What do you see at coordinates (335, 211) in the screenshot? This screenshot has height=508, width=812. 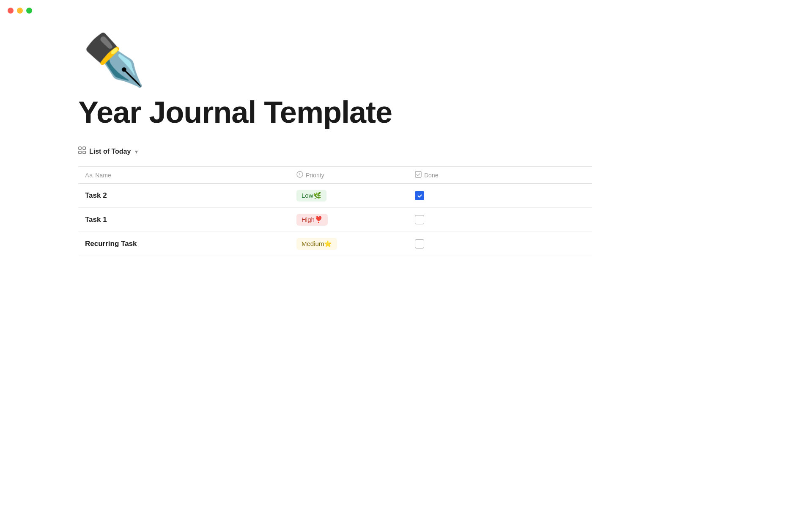 I see `data-table: Aa Name Priority` at bounding box center [335, 211].